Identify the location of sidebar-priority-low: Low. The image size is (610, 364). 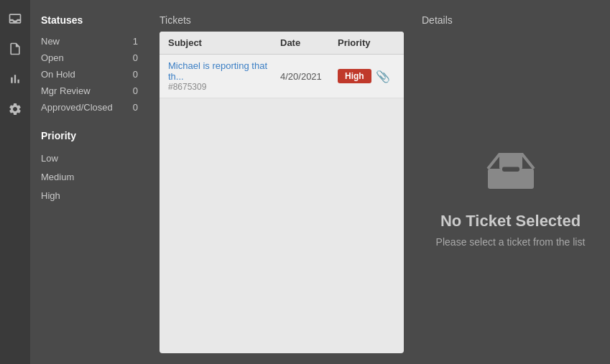
(89, 158).